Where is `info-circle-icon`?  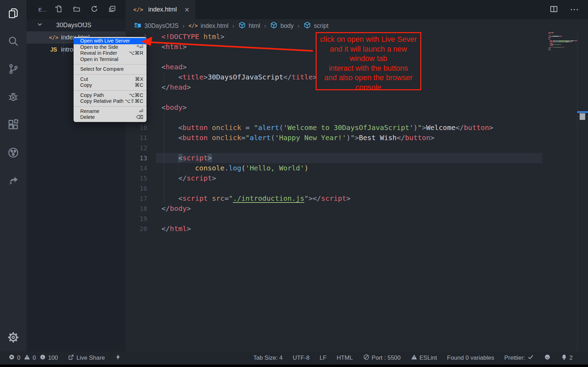 info-circle-icon is located at coordinates (43, 358).